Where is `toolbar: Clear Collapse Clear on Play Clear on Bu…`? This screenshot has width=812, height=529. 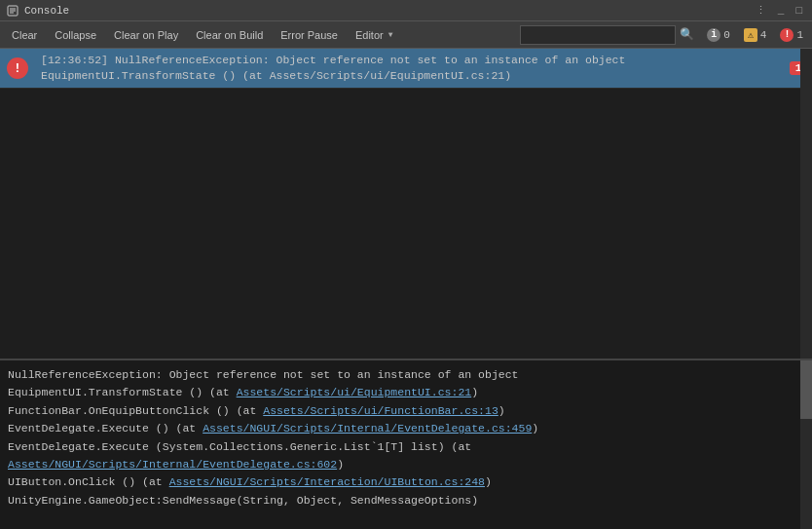
toolbar: Clear Collapse Clear on Play Clear on Bu… is located at coordinates (406, 35).